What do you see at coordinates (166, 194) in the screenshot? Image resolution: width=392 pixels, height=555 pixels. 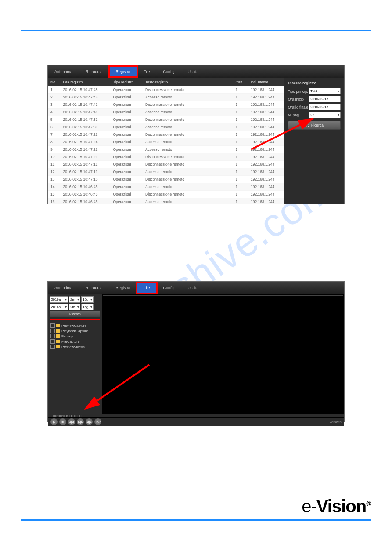 I see `table-row: 152016-02-15 10:46:45OperazioniDisconnes…` at bounding box center [166, 194].